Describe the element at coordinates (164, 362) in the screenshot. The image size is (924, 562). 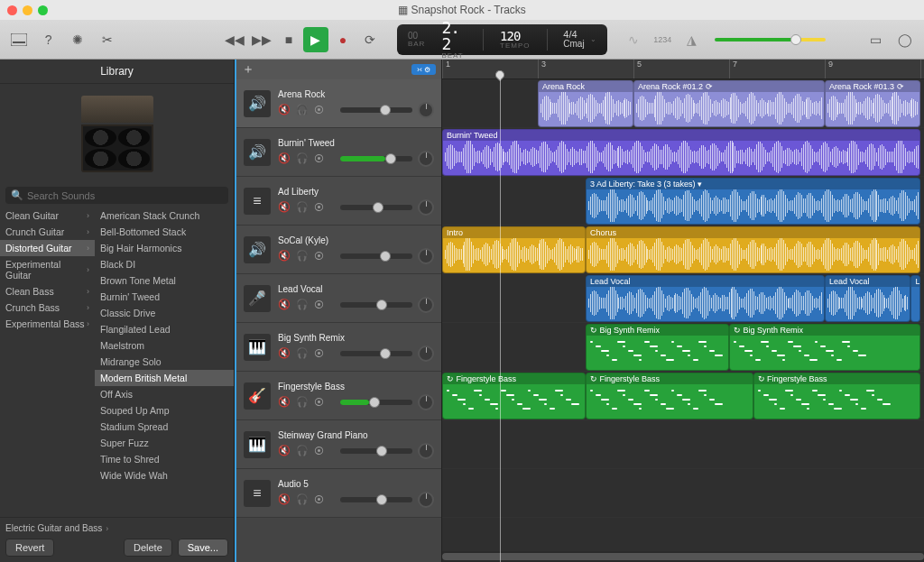
I see `library-patch-item: Midrange Solo` at that location.